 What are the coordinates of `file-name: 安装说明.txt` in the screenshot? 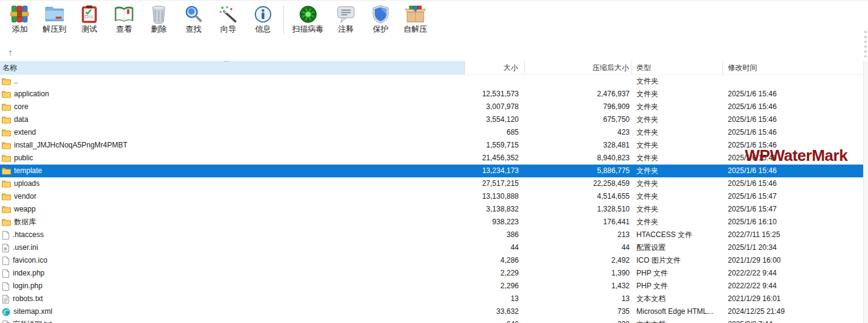 It's located at (32, 321).